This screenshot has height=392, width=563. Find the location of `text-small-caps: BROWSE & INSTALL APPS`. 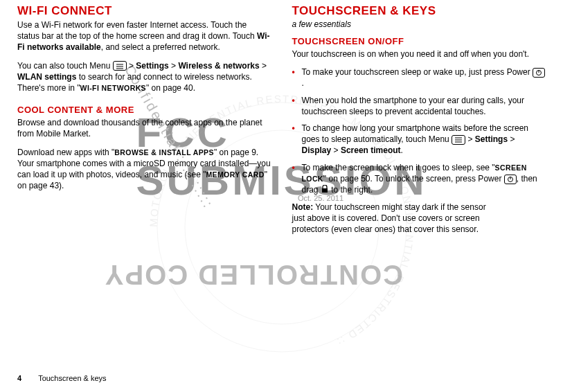

text-small-caps: BROWSE & INSTALL APPS is located at coordinates (164, 152).